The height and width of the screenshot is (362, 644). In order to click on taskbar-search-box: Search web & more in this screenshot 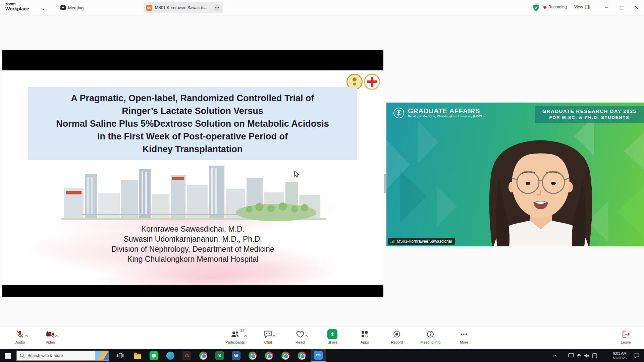, I will do `click(63, 356)`.